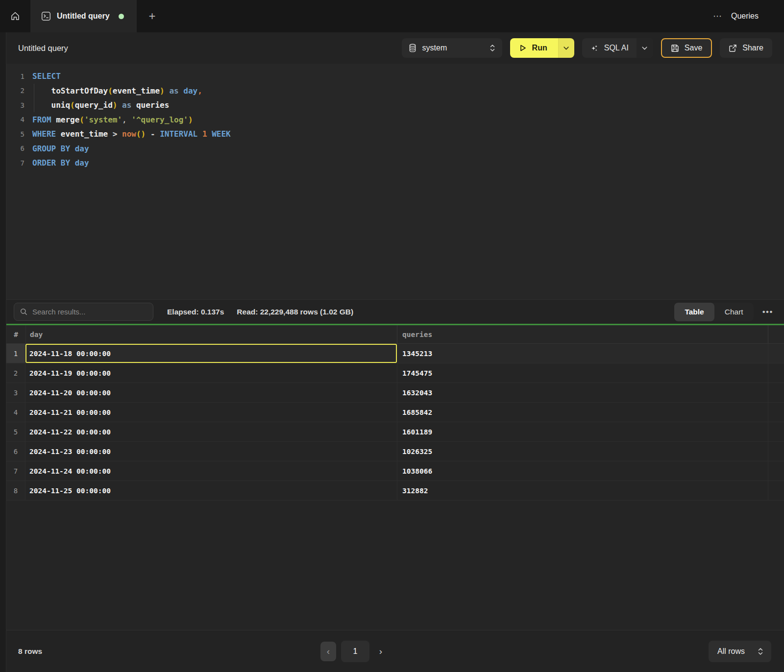 The height and width of the screenshot is (672, 784). I want to click on queries-link: Queries, so click(745, 16).